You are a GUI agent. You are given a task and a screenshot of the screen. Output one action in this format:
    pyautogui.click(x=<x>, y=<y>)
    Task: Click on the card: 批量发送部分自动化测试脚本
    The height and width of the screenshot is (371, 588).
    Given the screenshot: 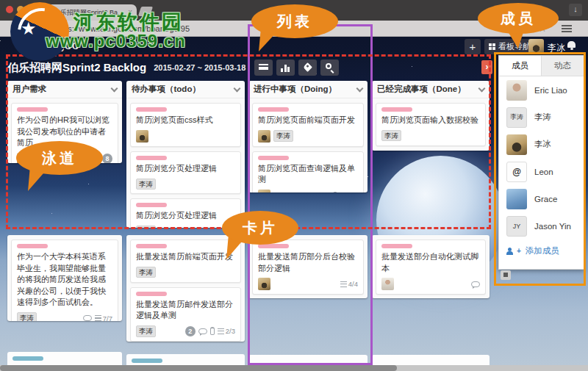 What is the action you would take?
    pyautogui.click(x=431, y=267)
    